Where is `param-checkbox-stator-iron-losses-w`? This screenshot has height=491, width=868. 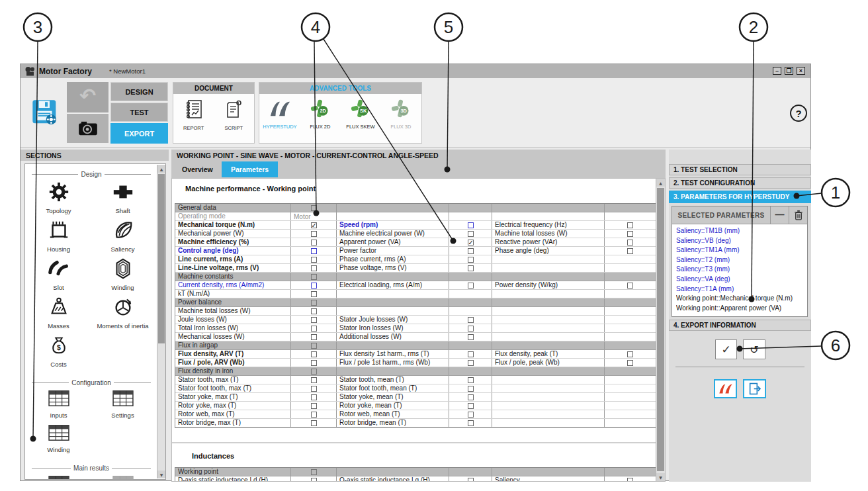 param-checkbox-stator-iron-losses-w is located at coordinates (471, 328).